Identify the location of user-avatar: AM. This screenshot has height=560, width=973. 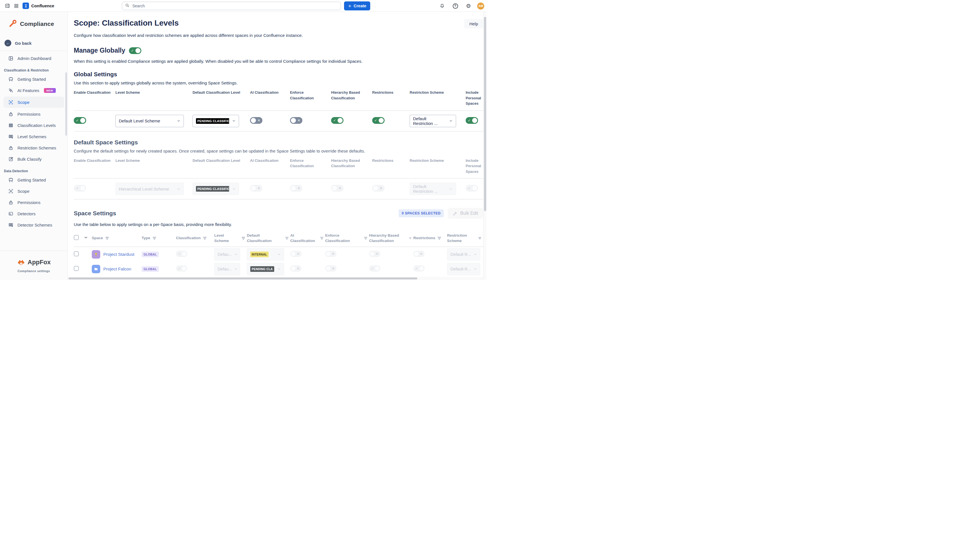
(481, 6).